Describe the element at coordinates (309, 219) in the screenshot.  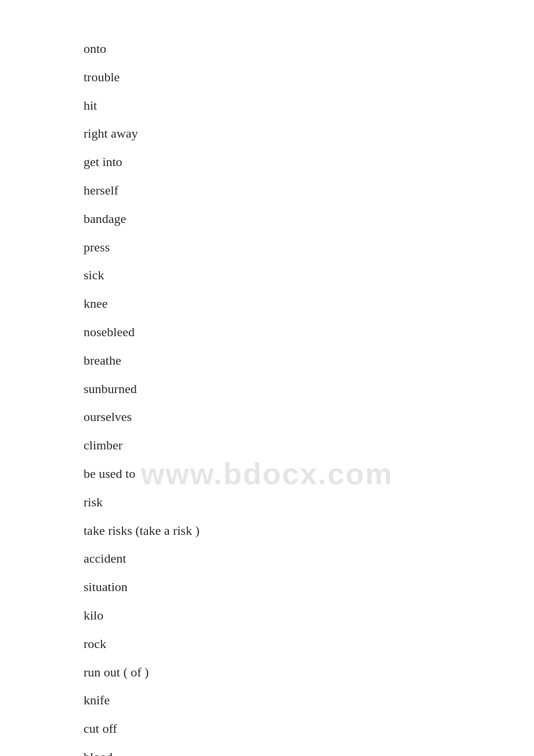
I see `list-item: bandage` at that location.